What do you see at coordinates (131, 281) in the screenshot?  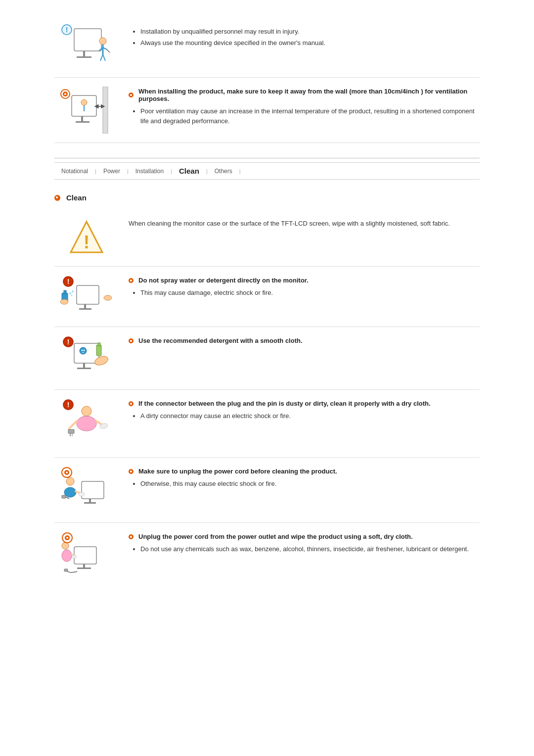 I see `orange-dot2` at bounding box center [131, 281].